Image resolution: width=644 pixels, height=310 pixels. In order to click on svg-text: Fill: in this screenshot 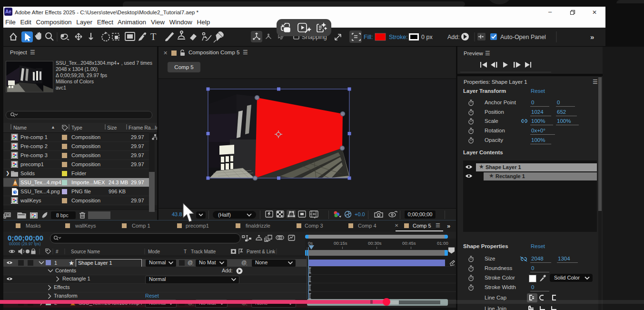, I will do `click(368, 37)`.